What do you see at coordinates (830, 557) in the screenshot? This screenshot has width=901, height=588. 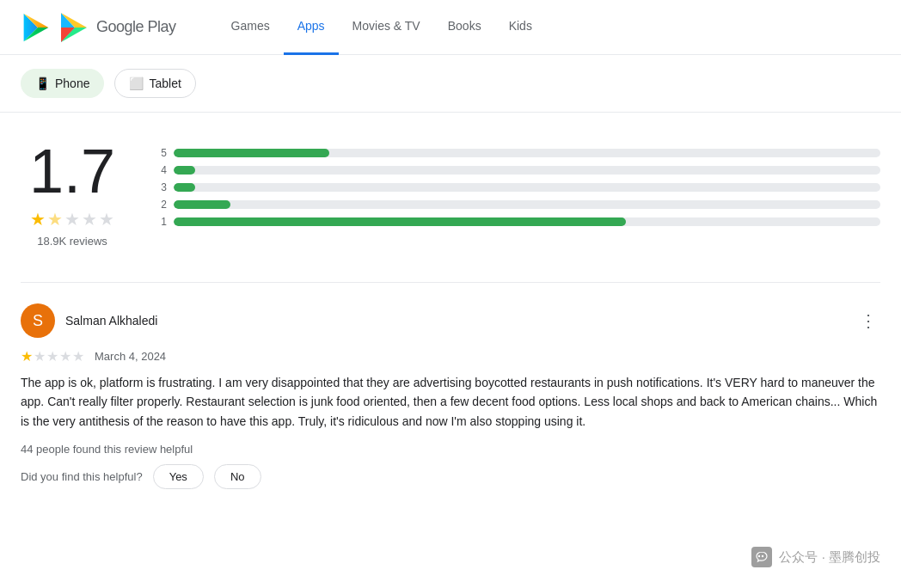 I see `watermark-text: 公众号 · 墨腾创投` at bounding box center [830, 557].